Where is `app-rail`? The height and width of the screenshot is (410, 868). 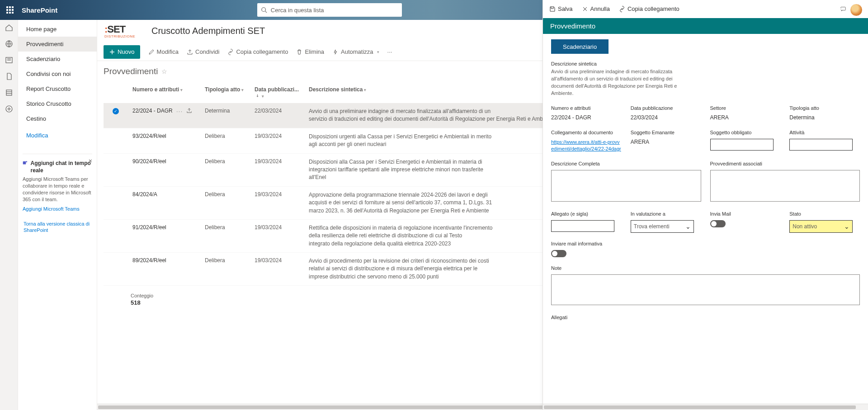
app-rail is located at coordinates (9, 215).